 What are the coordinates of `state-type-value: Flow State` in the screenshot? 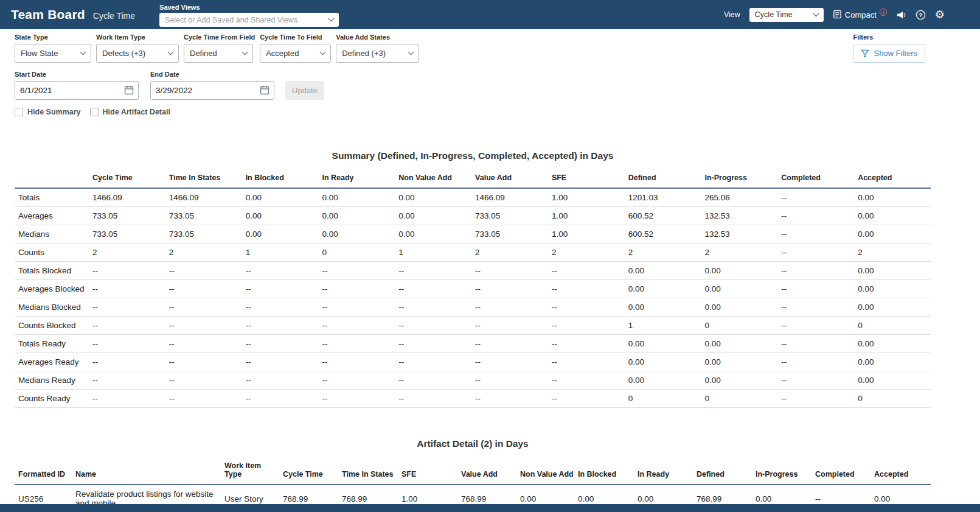 It's located at (39, 54).